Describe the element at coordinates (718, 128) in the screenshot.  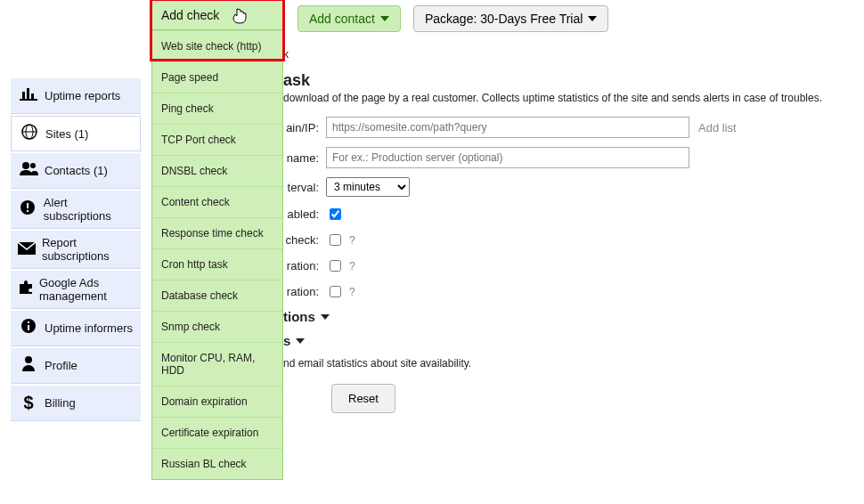
I see `add-list-link: Add list` at that location.